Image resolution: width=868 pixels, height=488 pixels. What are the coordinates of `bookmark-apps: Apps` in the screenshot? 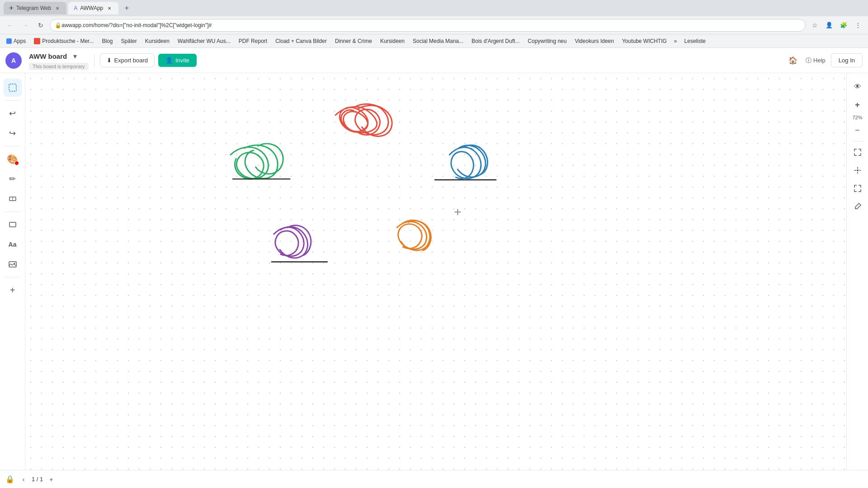 It's located at (16, 41).